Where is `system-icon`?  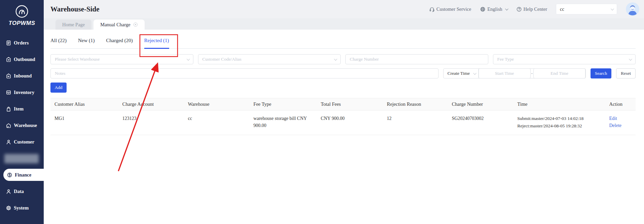 system-icon is located at coordinates (9, 208).